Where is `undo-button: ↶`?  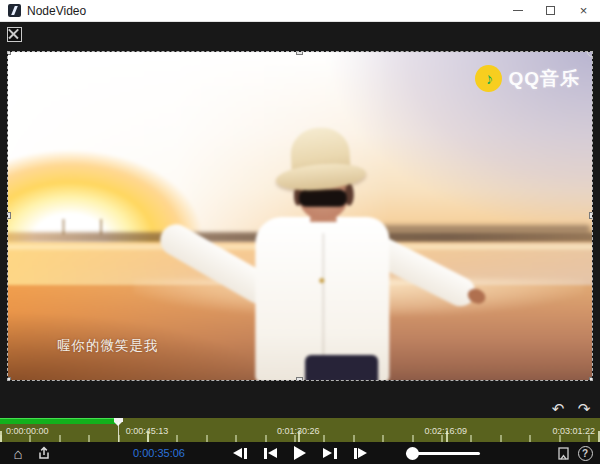
undo-button: ↶ is located at coordinates (558, 409).